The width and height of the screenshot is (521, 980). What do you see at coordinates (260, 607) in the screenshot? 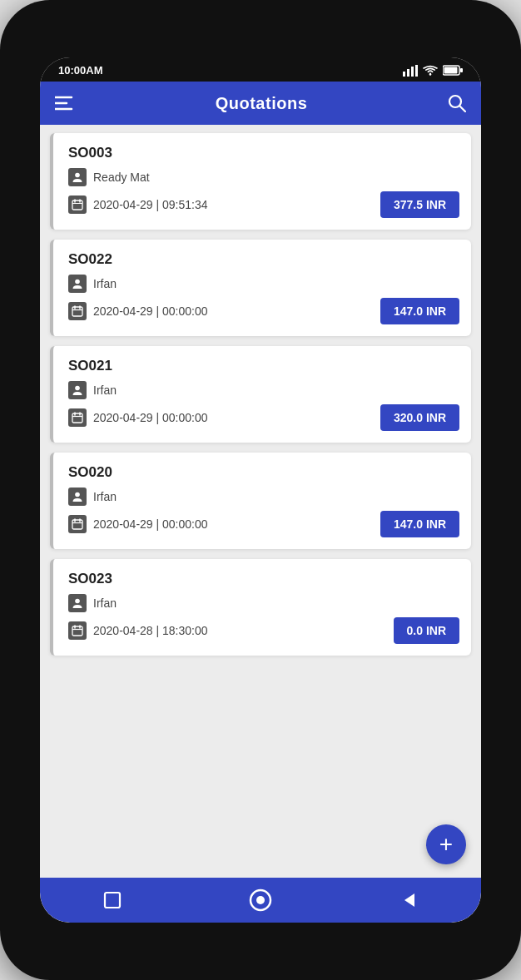
I see `list-item: SO023 Irfan 2020-0` at bounding box center [260, 607].